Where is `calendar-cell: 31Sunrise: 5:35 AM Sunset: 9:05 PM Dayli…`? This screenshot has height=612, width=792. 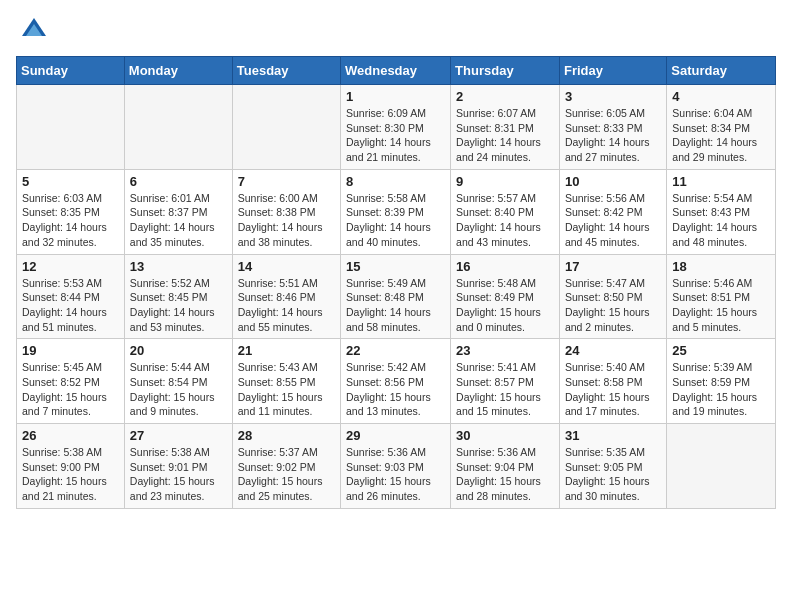 calendar-cell: 31Sunrise: 5:35 AM Sunset: 9:05 PM Dayli… is located at coordinates (612, 466).